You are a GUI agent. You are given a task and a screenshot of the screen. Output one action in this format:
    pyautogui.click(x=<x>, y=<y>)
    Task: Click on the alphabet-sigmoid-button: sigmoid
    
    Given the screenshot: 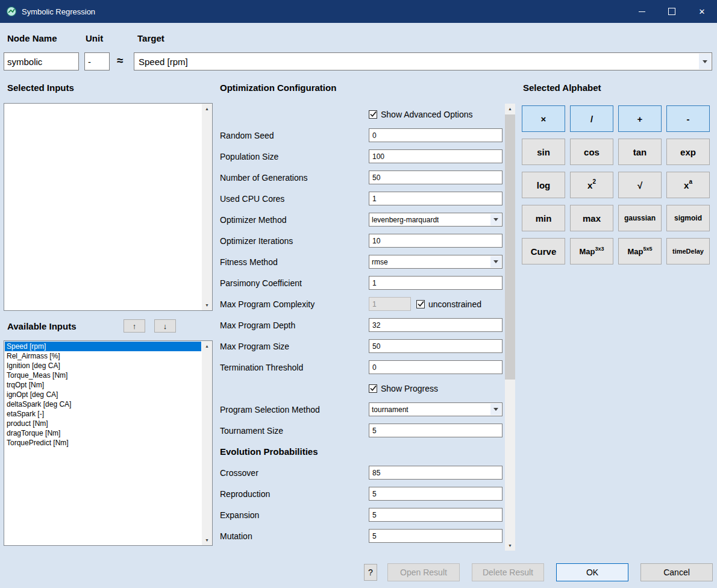 What is the action you would take?
    pyautogui.click(x=688, y=218)
    